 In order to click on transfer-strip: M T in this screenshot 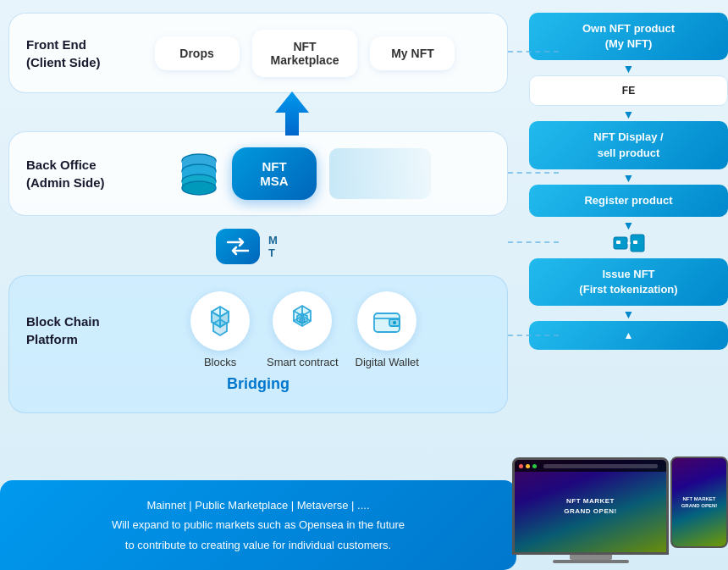, I will do `click(258, 246)`.